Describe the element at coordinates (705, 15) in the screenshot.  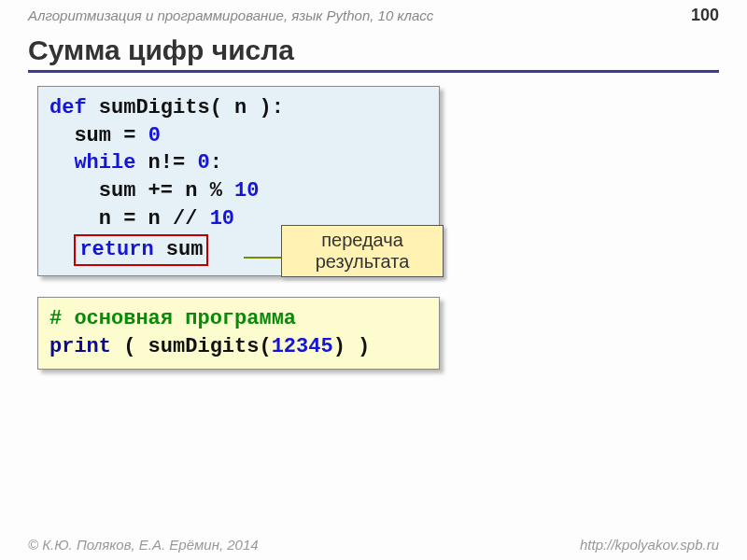
I see `page-number: 100` at that location.